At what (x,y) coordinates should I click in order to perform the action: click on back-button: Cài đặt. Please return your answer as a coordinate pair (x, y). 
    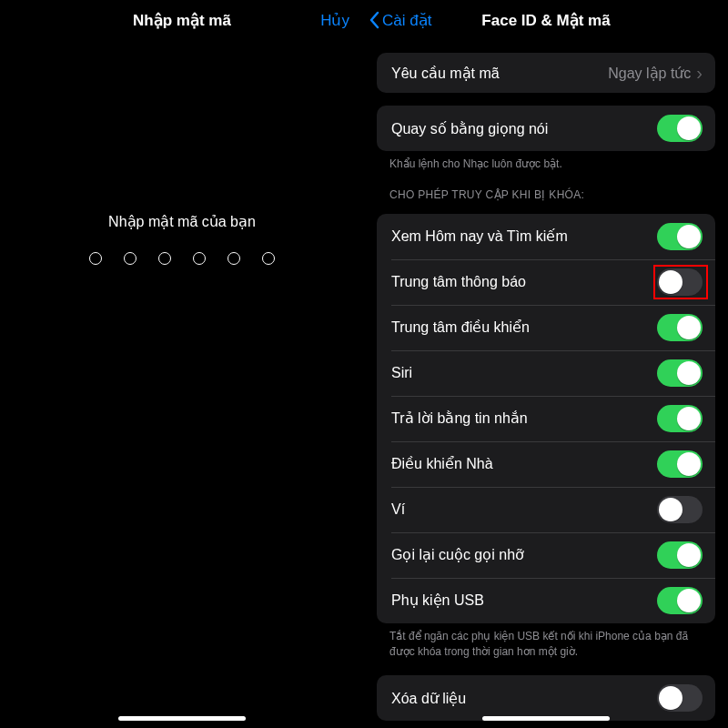
    Looking at the image, I should click on (400, 20).